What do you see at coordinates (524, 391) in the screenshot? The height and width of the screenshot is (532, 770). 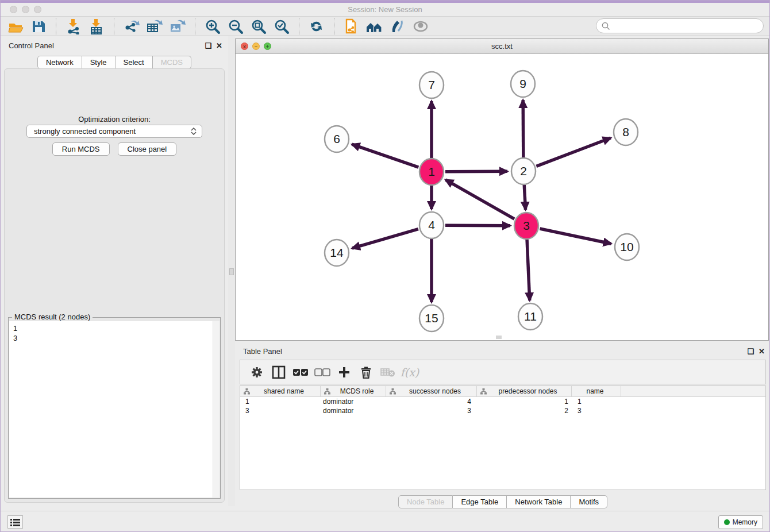 I see `column-header-predecessor-nodes: predecessor nodes` at bounding box center [524, 391].